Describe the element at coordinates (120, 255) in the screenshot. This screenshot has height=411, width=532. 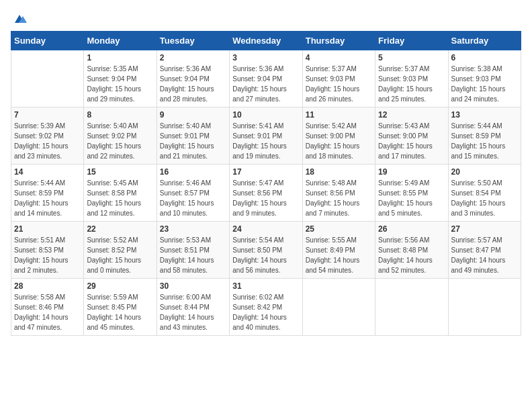
I see `day-info: Sunrise: 5:52 AMSunset: 8:52 PMDaylight:…` at that location.